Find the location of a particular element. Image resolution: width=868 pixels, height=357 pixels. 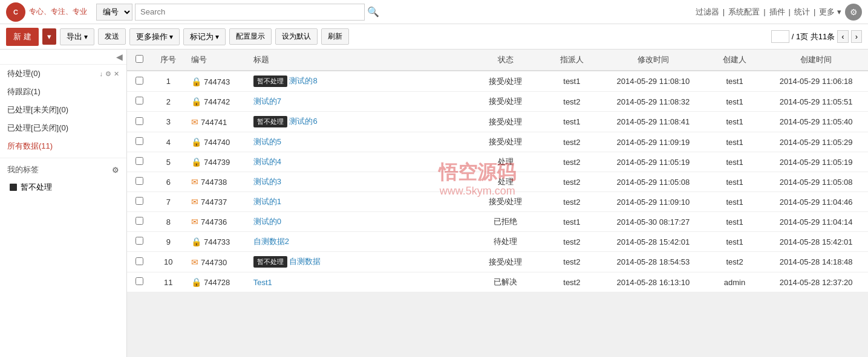

row-title: 测试的3 is located at coordinates (358, 182).